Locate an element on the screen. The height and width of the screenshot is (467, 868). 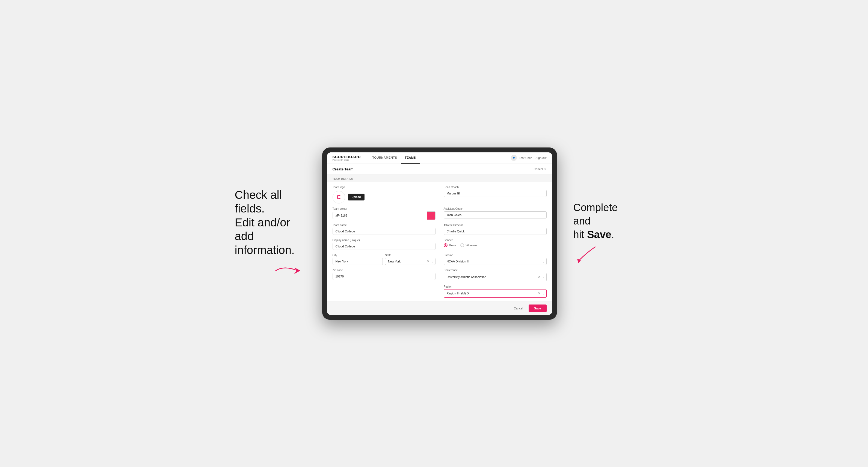
team-name-input is located at coordinates (384, 231).